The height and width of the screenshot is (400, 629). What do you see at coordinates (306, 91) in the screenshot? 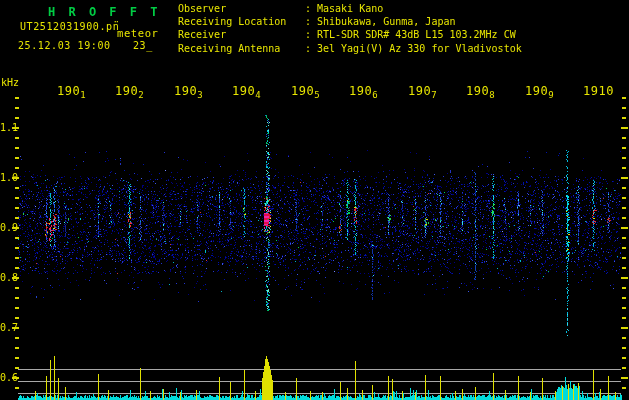
I see `x-axis-time-label: 1905` at bounding box center [306, 91].